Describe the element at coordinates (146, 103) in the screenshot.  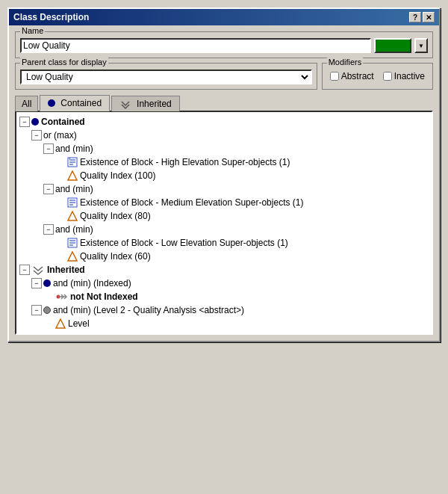
I see `tab-inherited: Inherited` at that location.